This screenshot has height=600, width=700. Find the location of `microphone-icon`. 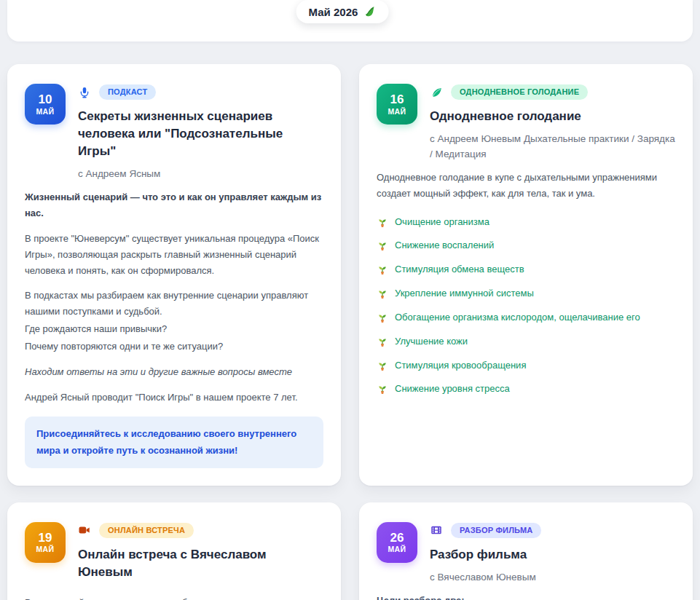

microphone-icon is located at coordinates (84, 92).